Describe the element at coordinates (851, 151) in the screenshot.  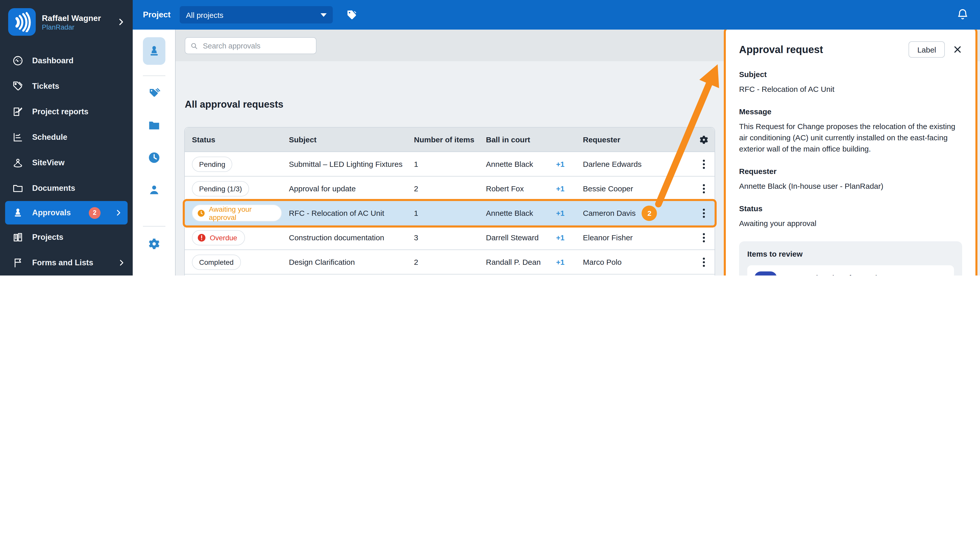
I see `approval-request-panel: Approval request Label Subject RFC - Rel…` at that location.